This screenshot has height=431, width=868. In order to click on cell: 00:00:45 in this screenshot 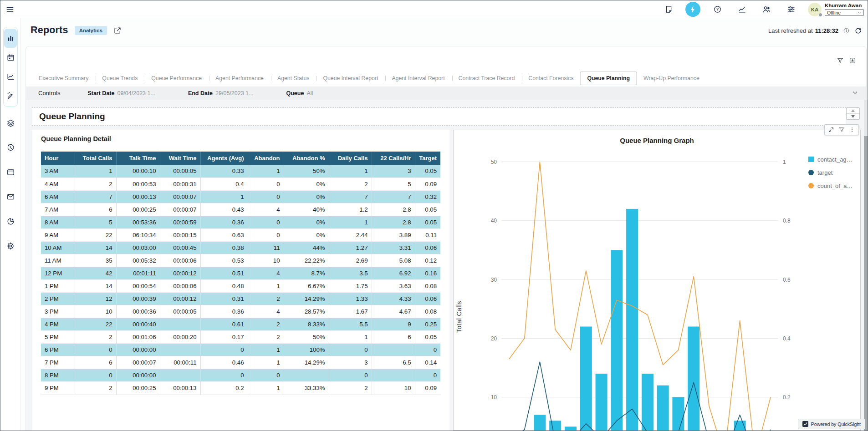, I will do `click(180, 248)`.